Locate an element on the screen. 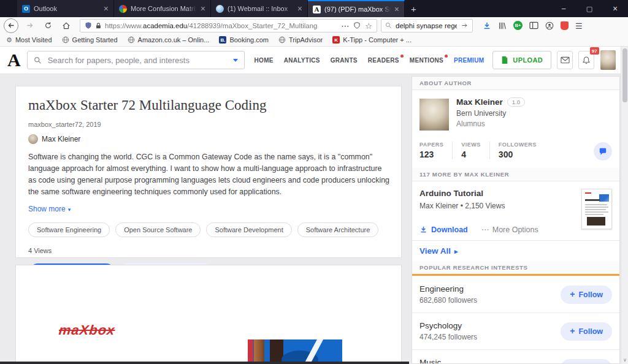 This screenshot has height=364, width=628. more-options-link: More Options is located at coordinates (510, 229).